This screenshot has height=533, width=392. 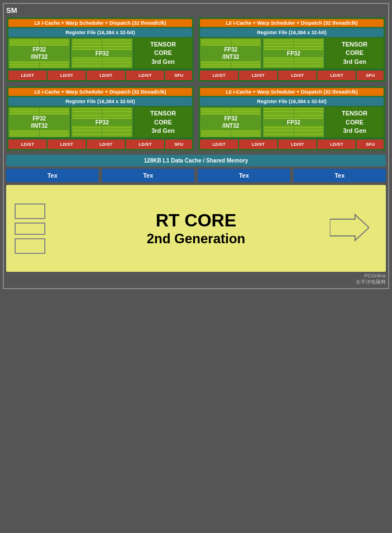 I want to click on ldst-1-1: LD/ST, so click(x=27, y=75).